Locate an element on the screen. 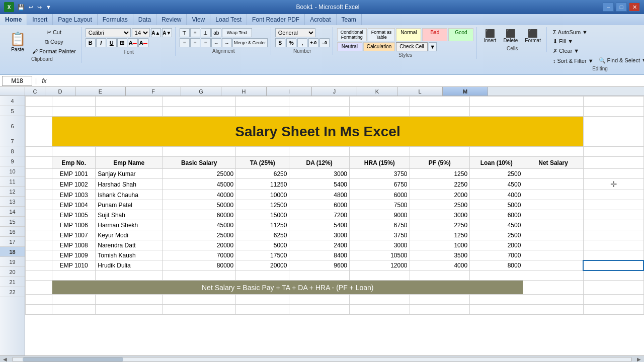 The height and width of the screenshot is (362, 644). basic-12: 50000 is located at coordinates (199, 205).